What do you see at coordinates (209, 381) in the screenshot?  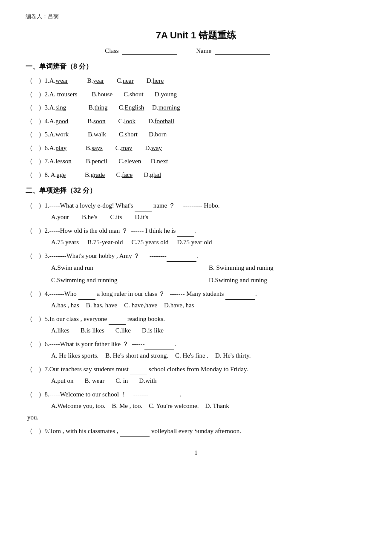 I see `s2-q7-choices: A.put on B. wear C. in D.with` at bounding box center [209, 381].